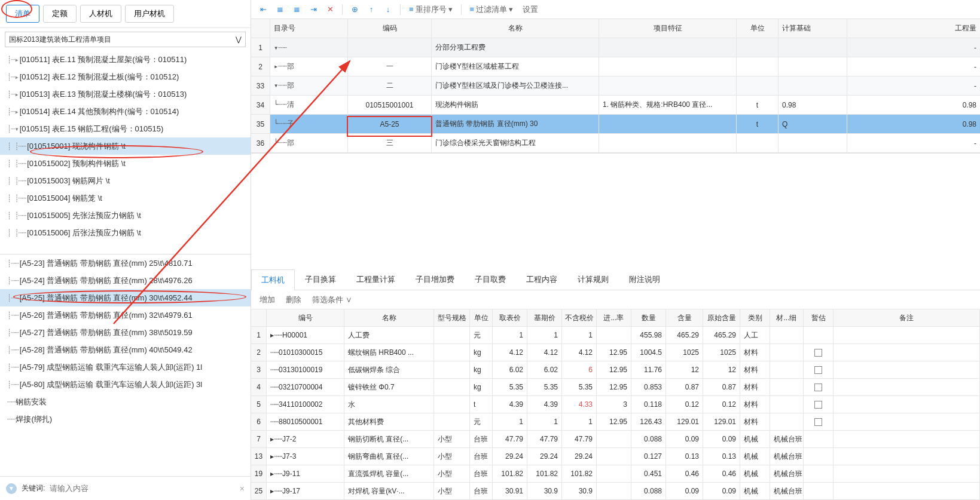 The height and width of the screenshot is (500, 980). What do you see at coordinates (389, 352) in the screenshot?
I see `detail-cell: 螺纹钢筋 HRB400 ...` at bounding box center [389, 352].